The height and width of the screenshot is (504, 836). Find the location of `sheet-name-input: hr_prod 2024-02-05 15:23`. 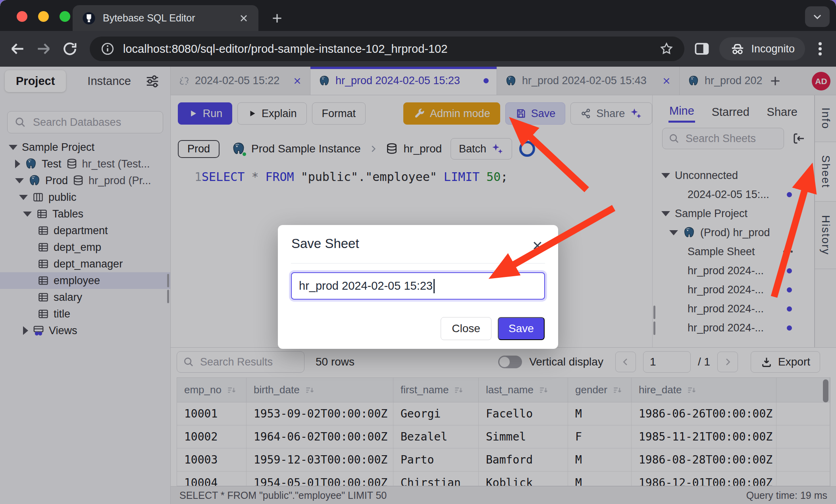

sheet-name-input: hr_prod 2024-02-05 15:23 is located at coordinates (418, 286).